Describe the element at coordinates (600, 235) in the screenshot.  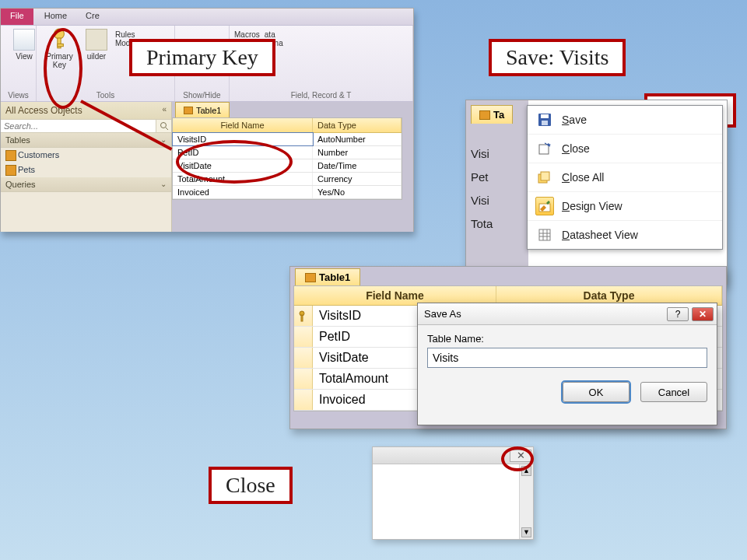
I see `menu-label: Datasheet View` at that location.